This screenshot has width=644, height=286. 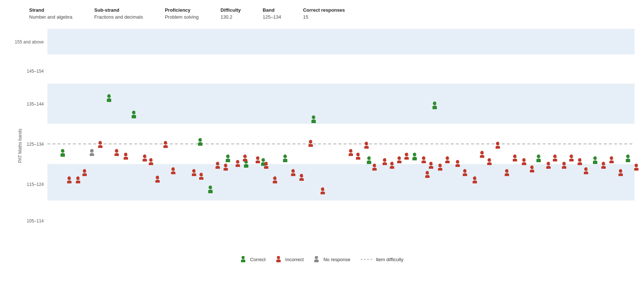 I want to click on proficiency-value: Problem solving, so click(x=182, y=17).